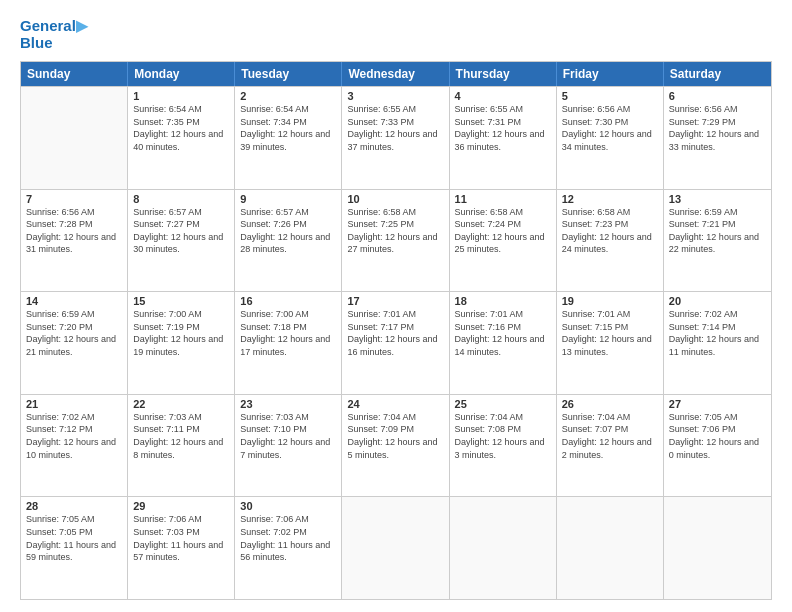 This screenshot has height=612, width=792. I want to click on day-info: Sunrise: 7:06 AMSunset: 7:02 PMDaylight:…, so click(288, 538).